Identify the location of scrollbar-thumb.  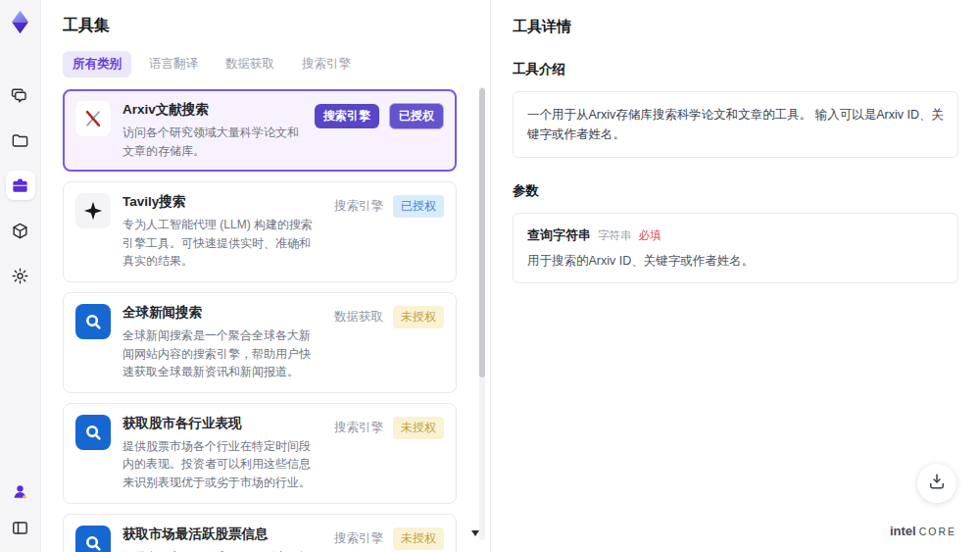
(482, 233).